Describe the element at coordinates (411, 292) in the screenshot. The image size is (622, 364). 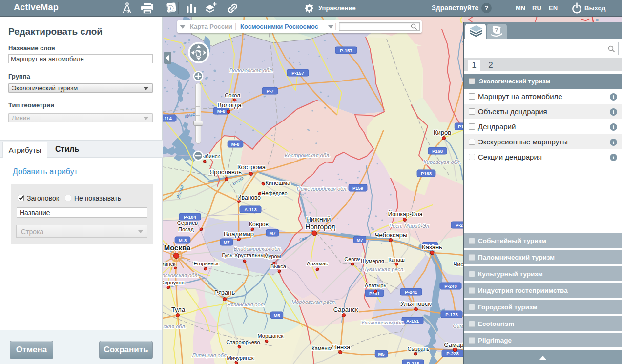
I see `svg-text: Р-241` at that location.